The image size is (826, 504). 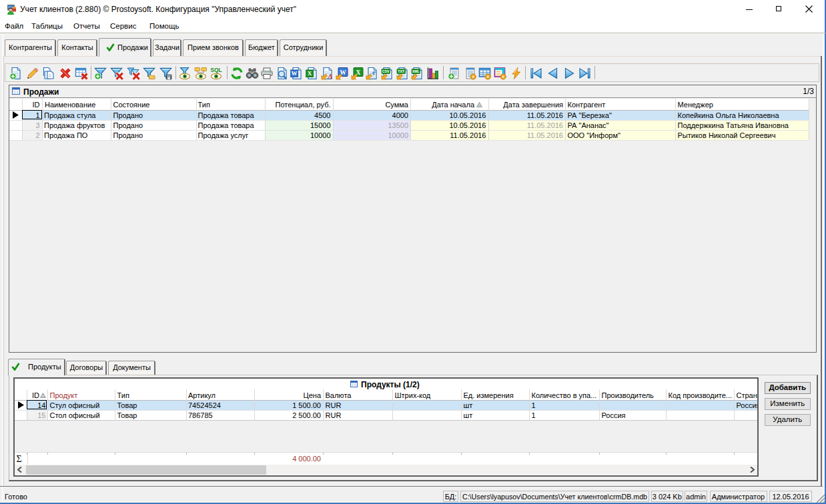 What do you see at coordinates (216, 70) in the screenshot?
I see `svg-text: SQL` at bounding box center [216, 70].